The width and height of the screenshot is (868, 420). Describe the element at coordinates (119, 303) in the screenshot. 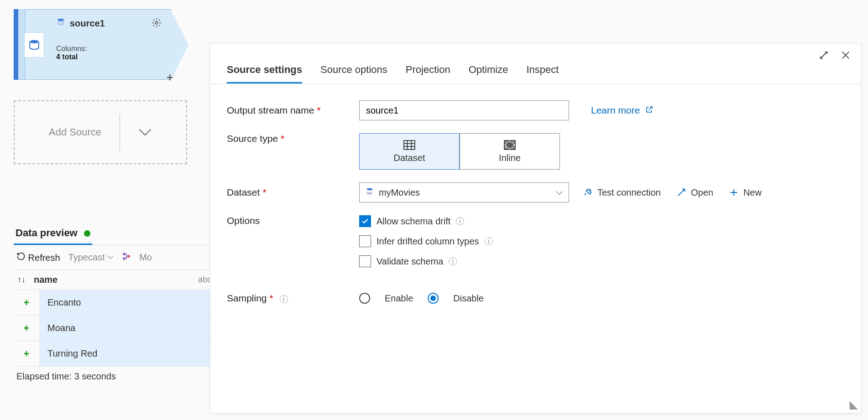

I see `table-row: + Encanto` at that location.